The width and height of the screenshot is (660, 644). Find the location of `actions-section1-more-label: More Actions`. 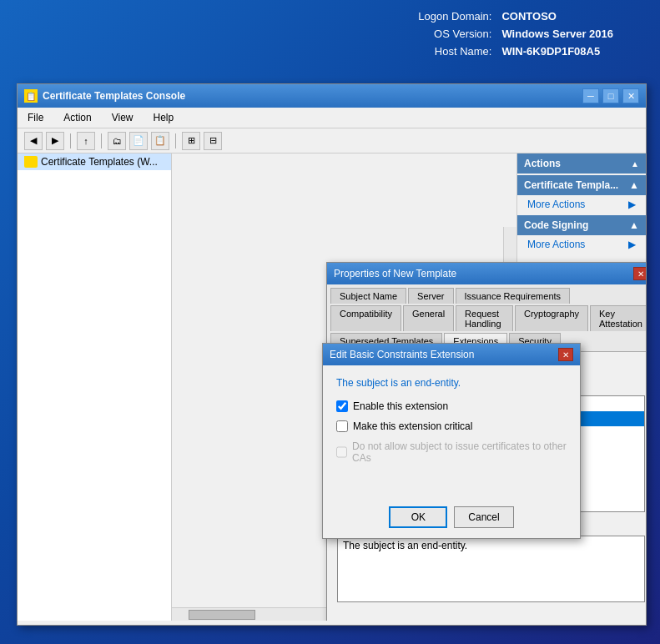

actions-section1-more-label: More Actions is located at coordinates (556, 204).